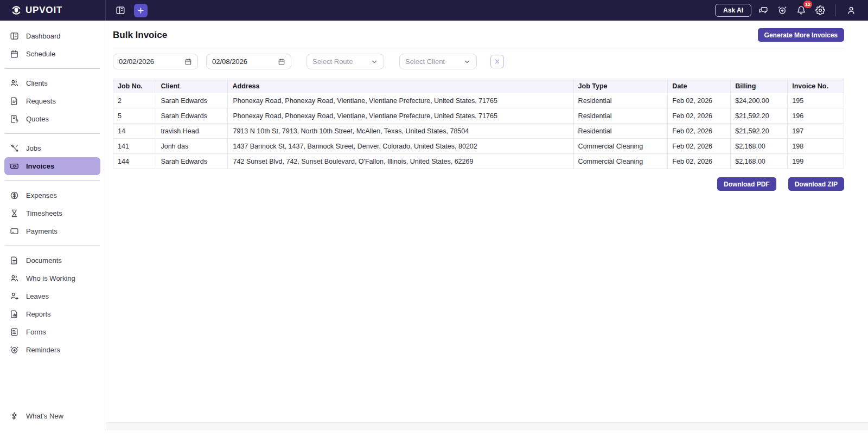  Describe the element at coordinates (816, 131) in the screenshot. I see `cell-invoice-no: 197` at that location.